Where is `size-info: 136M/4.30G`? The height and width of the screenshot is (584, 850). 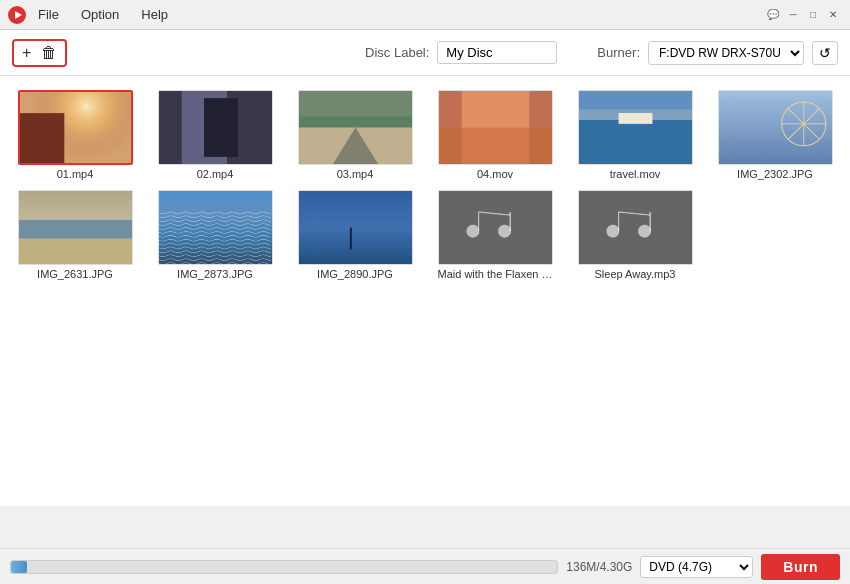 size-info: 136M/4.30G is located at coordinates (599, 567).